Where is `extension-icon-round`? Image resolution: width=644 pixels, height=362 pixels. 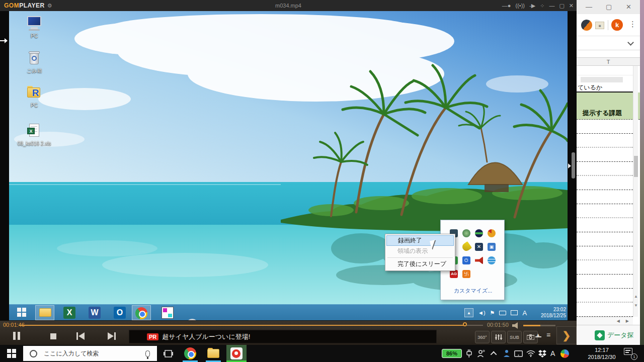
extension-icon-round is located at coordinates (587, 25).